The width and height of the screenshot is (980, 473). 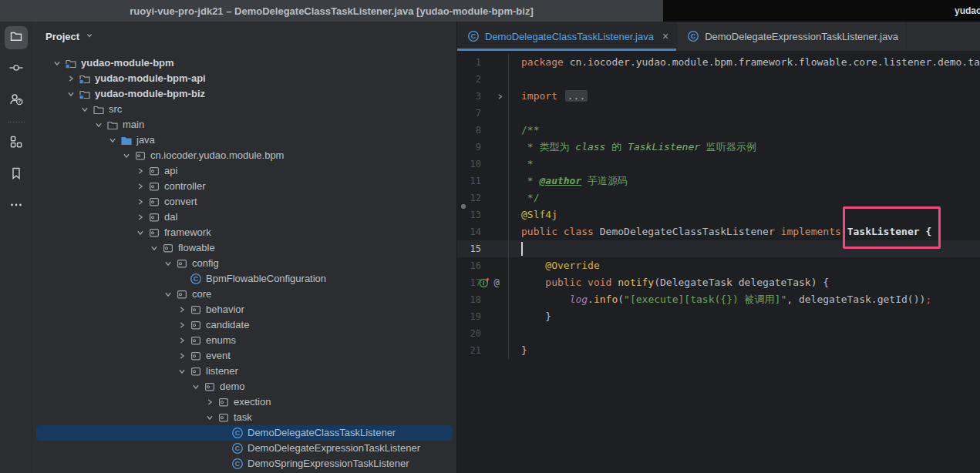 I want to click on activity-pull-requests-button: ?, so click(x=16, y=101).